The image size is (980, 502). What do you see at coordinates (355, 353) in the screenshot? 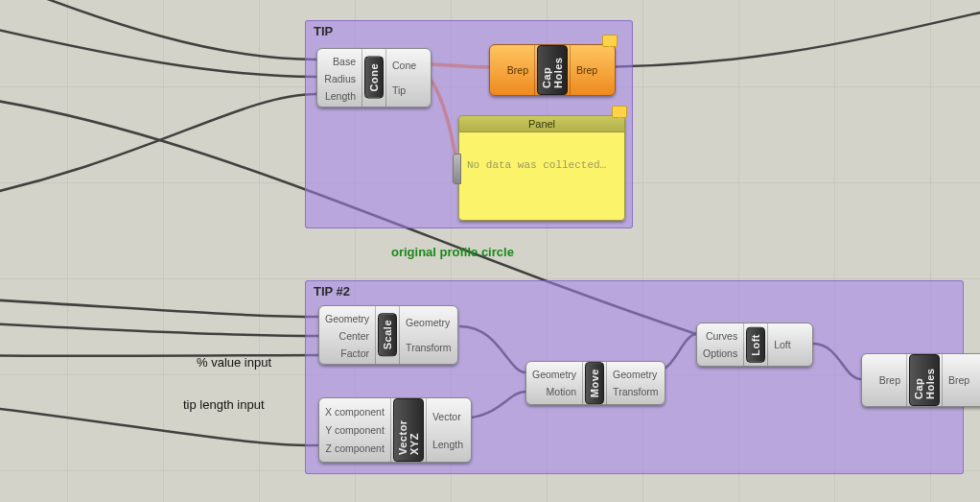
I see `scale-in-factor: Factor` at bounding box center [355, 353].